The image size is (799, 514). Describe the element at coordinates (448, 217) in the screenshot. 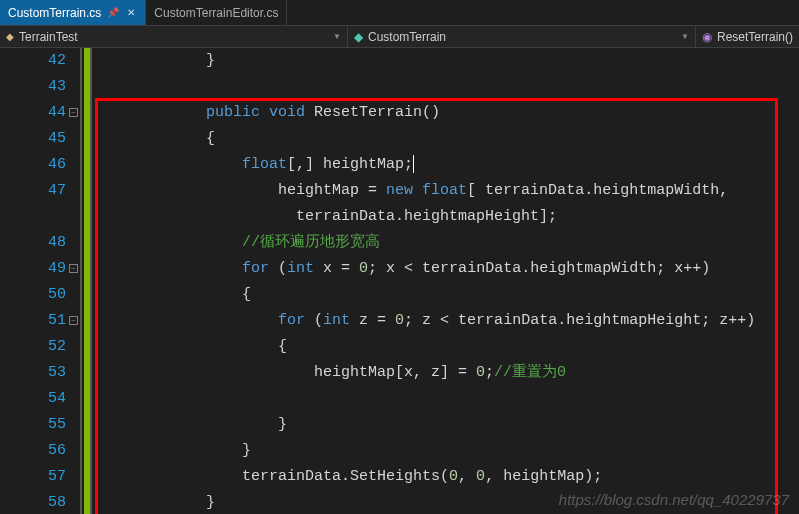

I see `code-line: terrainData.heightmapHeight];` at that location.